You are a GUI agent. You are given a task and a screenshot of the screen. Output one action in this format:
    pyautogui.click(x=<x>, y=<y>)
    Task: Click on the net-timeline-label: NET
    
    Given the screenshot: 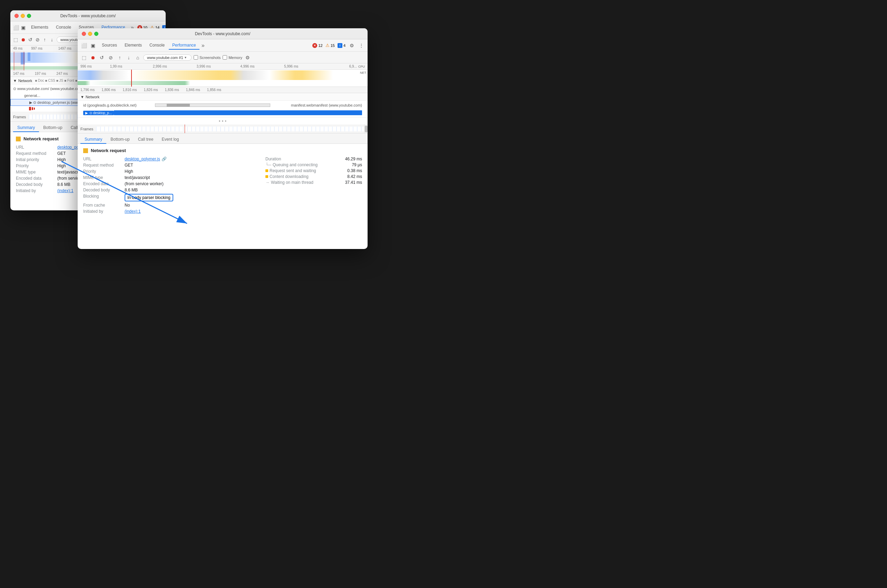 What is the action you would take?
    pyautogui.click(x=363, y=73)
    